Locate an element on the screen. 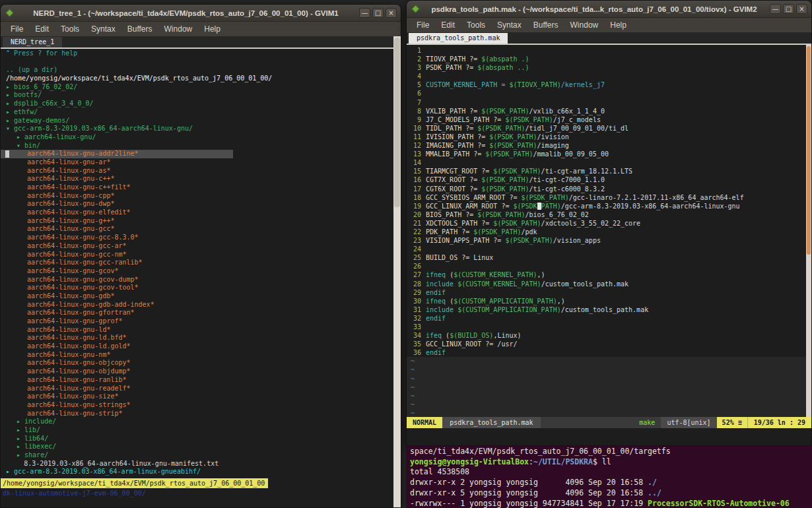  code-line: 17CGT6X_ROOT ?= $(PSDK_PATH)/ti-cgt-c600… is located at coordinates (606, 189).